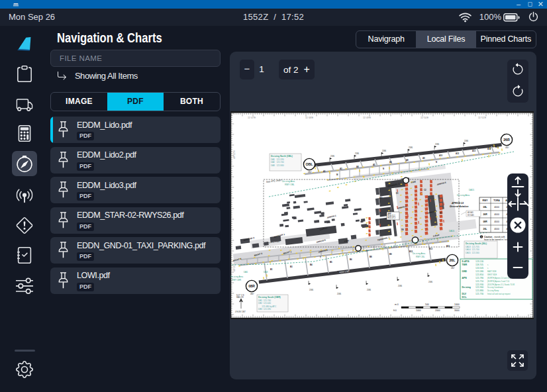  Describe the element at coordinates (397, 193) in the screenshot. I see `svg-text: D1` at that location.